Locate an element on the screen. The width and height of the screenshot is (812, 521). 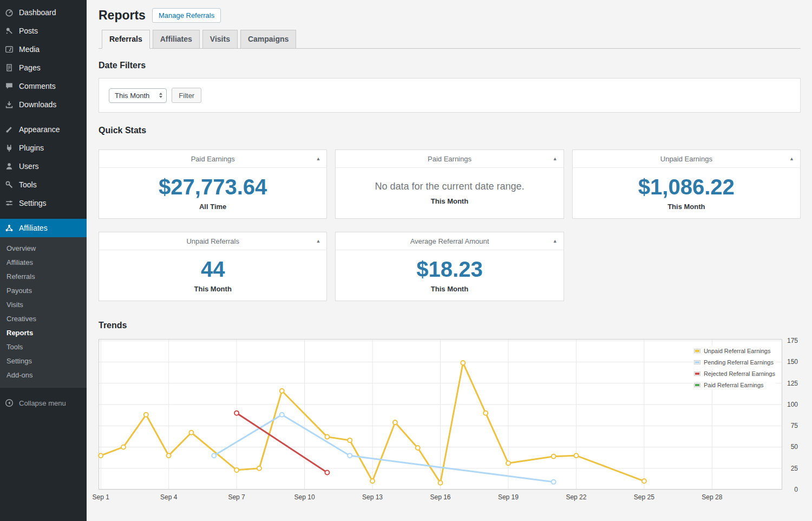
sidebar-item-label: Affiliates is located at coordinates (34, 228).